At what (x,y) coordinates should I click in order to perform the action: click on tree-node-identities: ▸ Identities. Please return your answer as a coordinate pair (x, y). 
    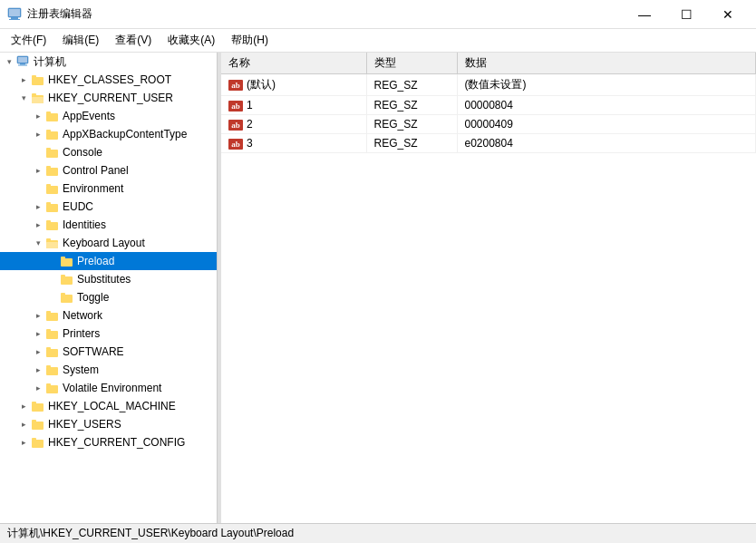
    Looking at the image, I should click on (109, 225).